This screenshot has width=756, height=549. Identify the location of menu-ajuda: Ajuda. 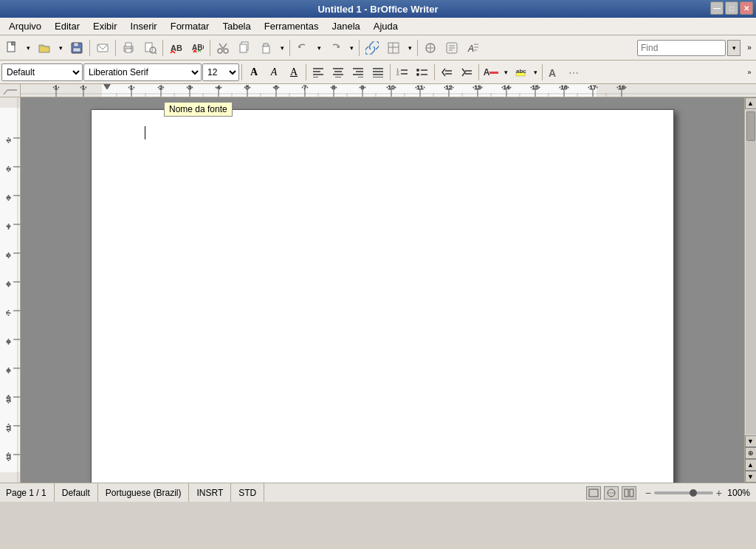
(385, 27).